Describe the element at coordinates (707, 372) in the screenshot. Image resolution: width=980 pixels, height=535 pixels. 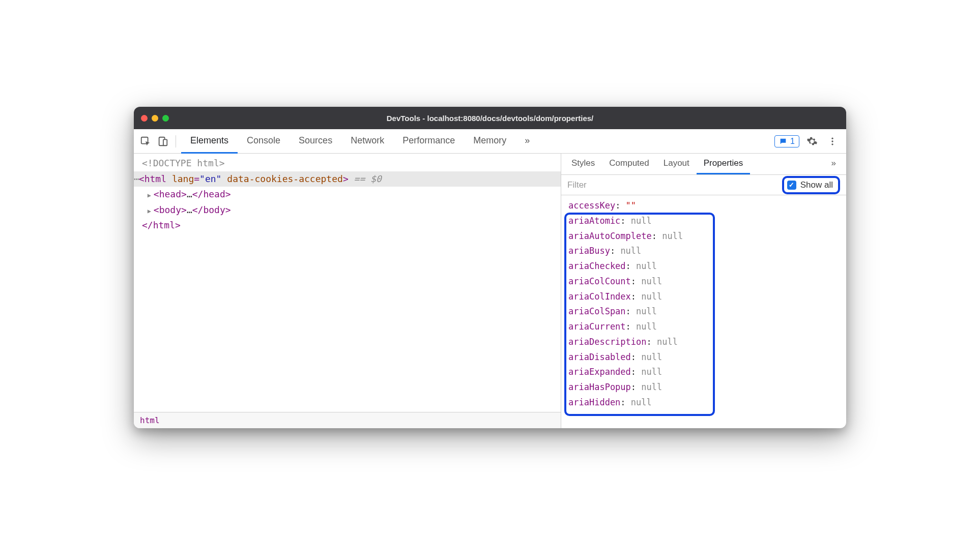
I see `property-row: ariaExpanded: null` at that location.